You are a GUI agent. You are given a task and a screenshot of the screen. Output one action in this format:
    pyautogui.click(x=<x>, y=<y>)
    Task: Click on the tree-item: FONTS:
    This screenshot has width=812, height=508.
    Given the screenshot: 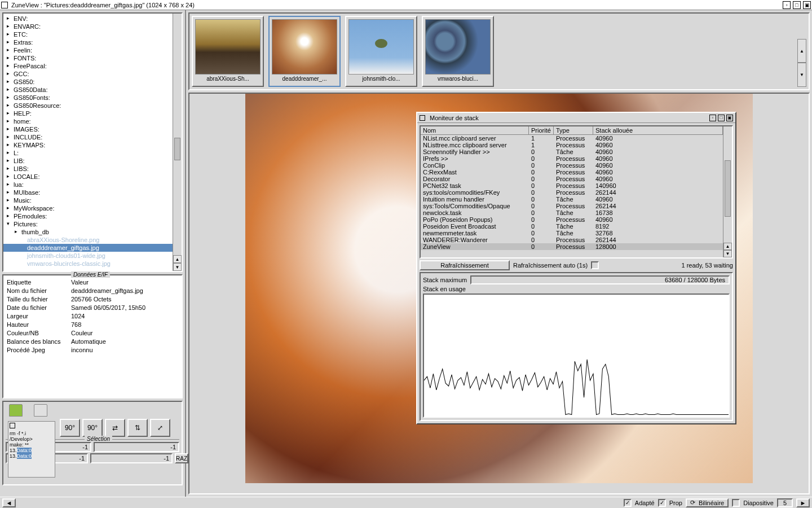 What is the action you would take?
    pyautogui.click(x=88, y=58)
    